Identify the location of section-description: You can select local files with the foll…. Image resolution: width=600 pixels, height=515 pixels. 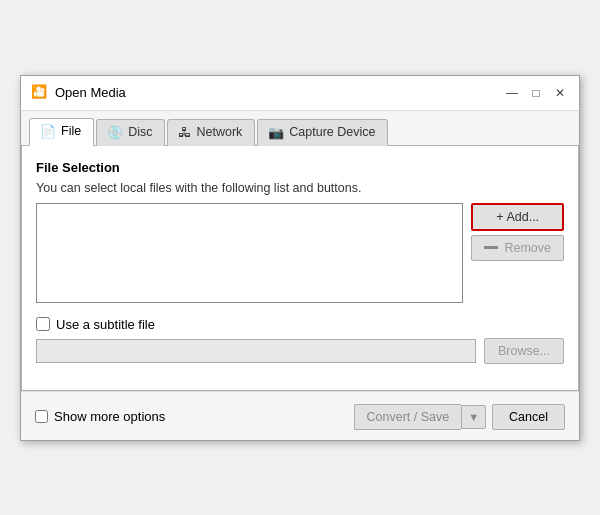
(300, 188).